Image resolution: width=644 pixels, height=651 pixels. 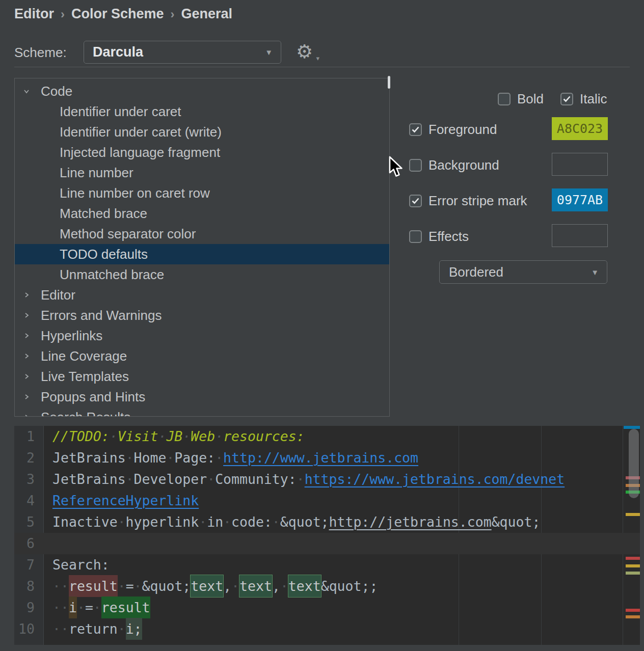 What do you see at coordinates (416, 201) in the screenshot?
I see `error-stripe-checkbox` at bounding box center [416, 201].